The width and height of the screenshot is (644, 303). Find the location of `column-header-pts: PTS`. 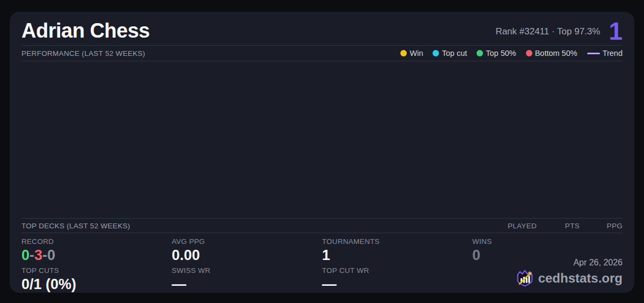

column-header-pts: PTS is located at coordinates (558, 226).